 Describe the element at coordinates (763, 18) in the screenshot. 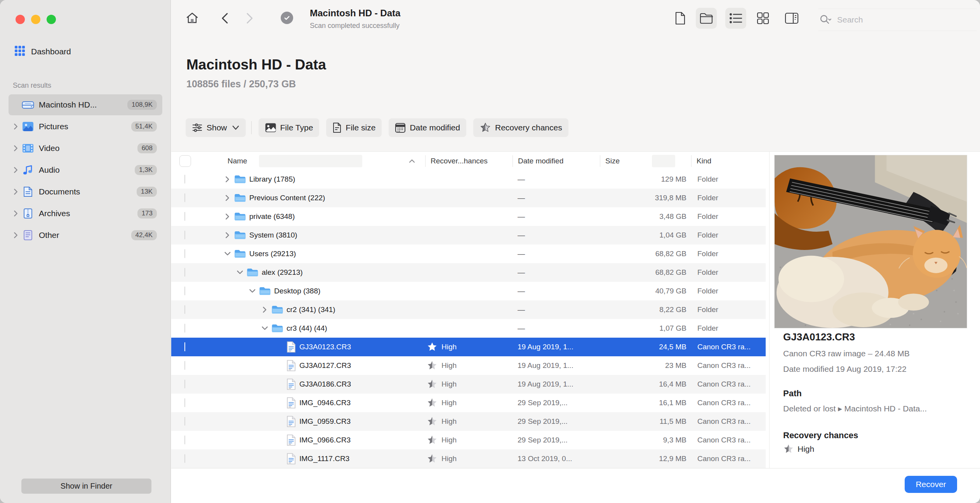

I see `view-grid-button` at that location.